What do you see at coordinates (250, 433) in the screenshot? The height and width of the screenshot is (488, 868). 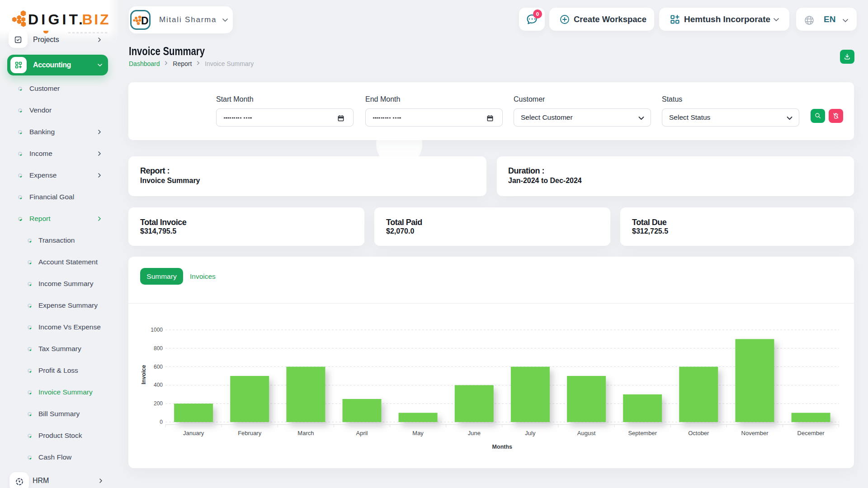 I see `svg-text: February` at bounding box center [250, 433].